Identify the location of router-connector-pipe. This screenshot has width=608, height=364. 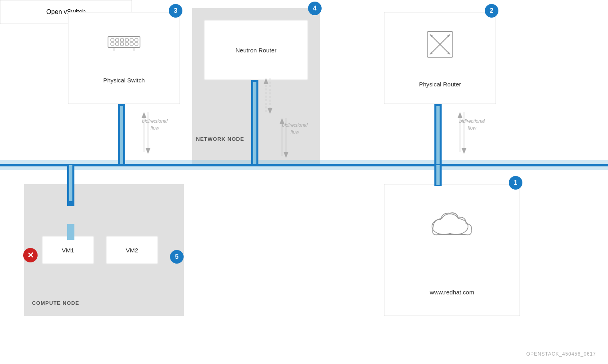
(438, 135).